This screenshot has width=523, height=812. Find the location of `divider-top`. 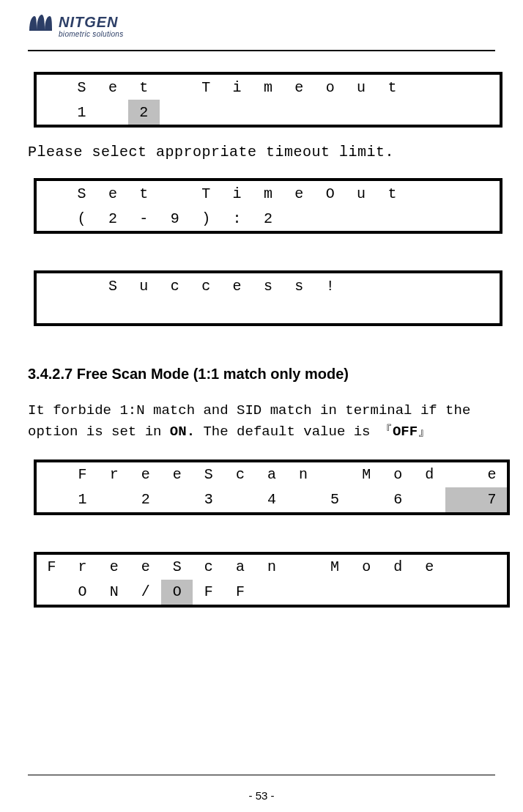

divider-top is located at coordinates (262, 51).